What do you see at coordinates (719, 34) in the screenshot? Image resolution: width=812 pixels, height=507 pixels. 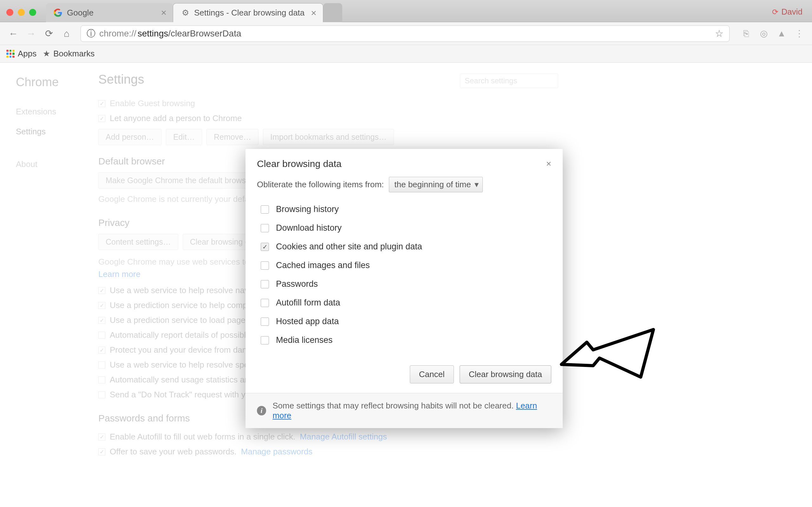 I see `bookmark-star-icon: ☆` at bounding box center [719, 34].